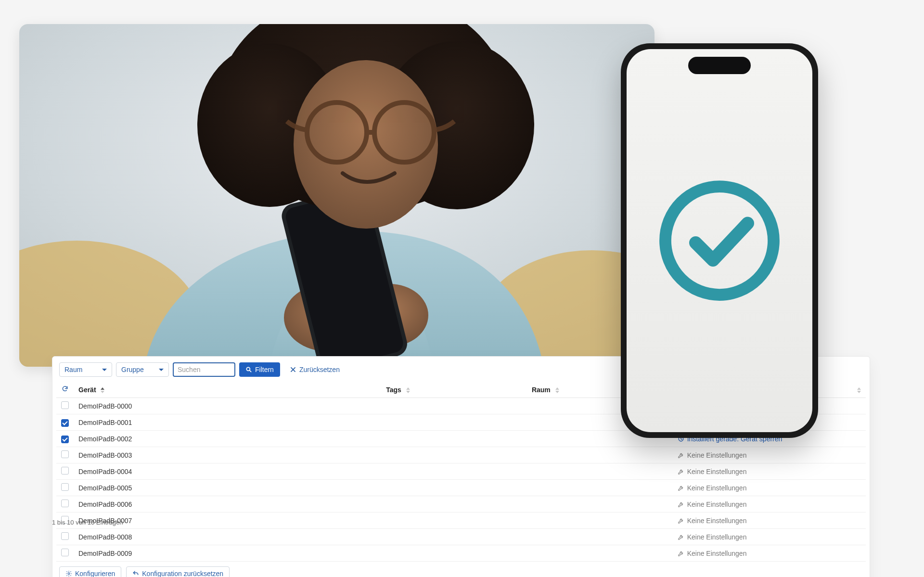 This screenshot has height=577, width=924. What do you see at coordinates (73, 370) in the screenshot?
I see `room-select-label: Raum` at bounding box center [73, 370].